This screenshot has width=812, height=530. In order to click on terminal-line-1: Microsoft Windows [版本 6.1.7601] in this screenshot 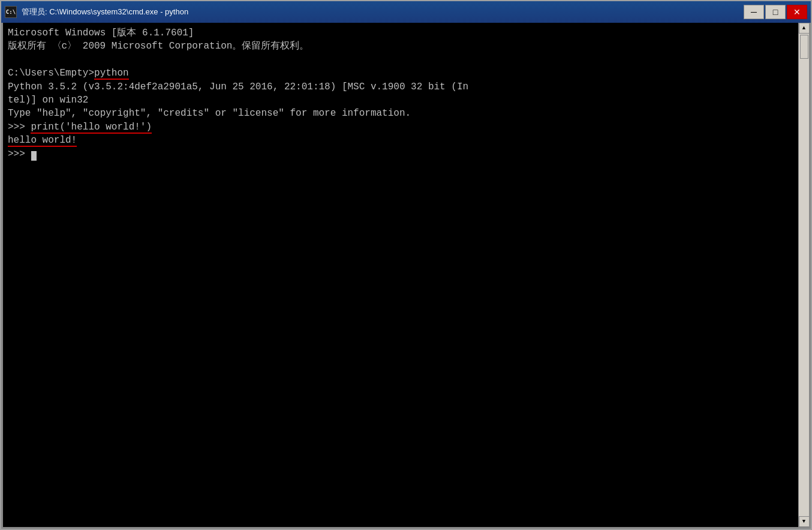, I will do `click(401, 33)`.